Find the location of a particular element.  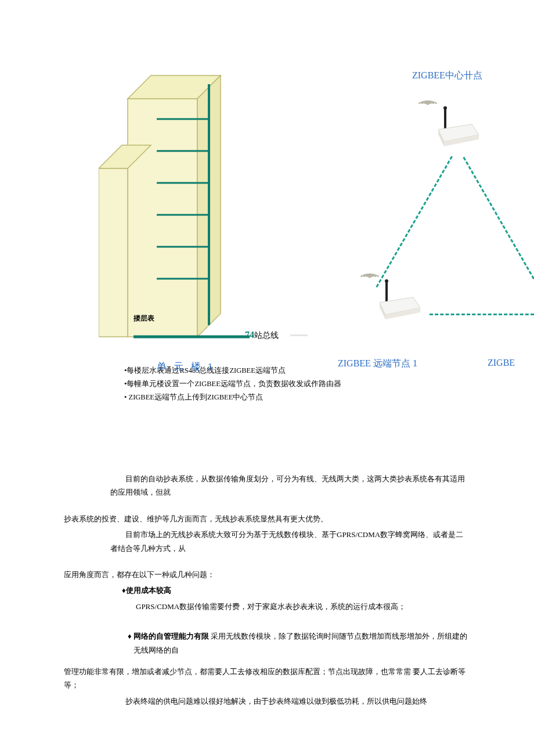

bullet-item: • ZIGBEE远端节点上传到ZIGBEE中心节点 is located at coordinates (329, 397).